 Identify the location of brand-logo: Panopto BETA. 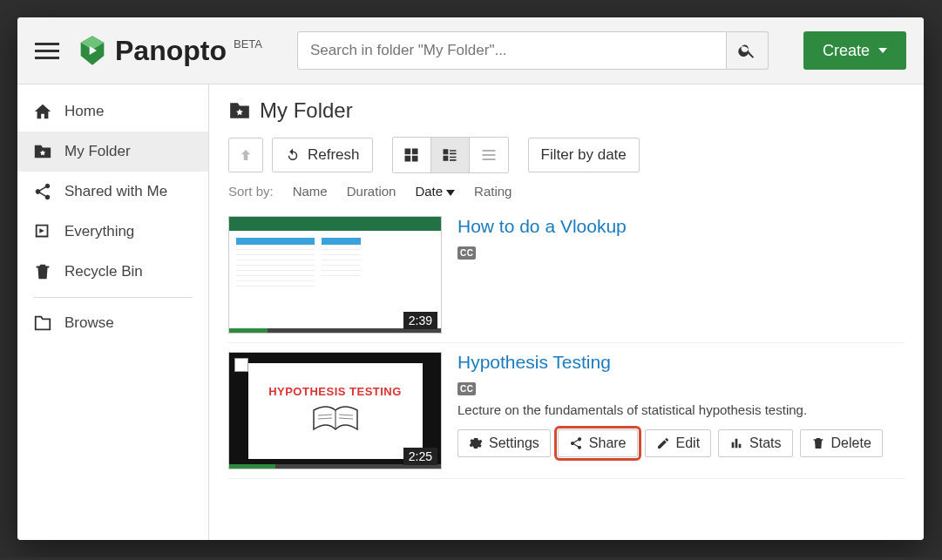
(169, 51).